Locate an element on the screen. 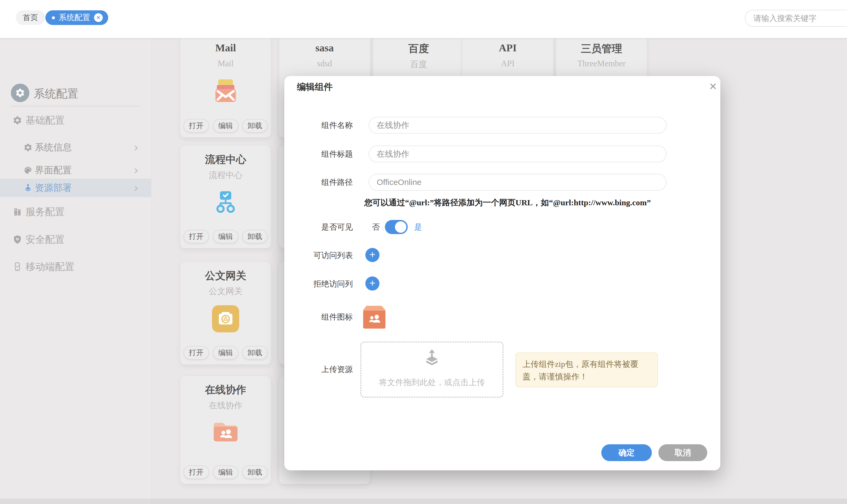 The height and width of the screenshot is (504, 847). sidebar-item-security-config: 安全配置 is located at coordinates (75, 239).